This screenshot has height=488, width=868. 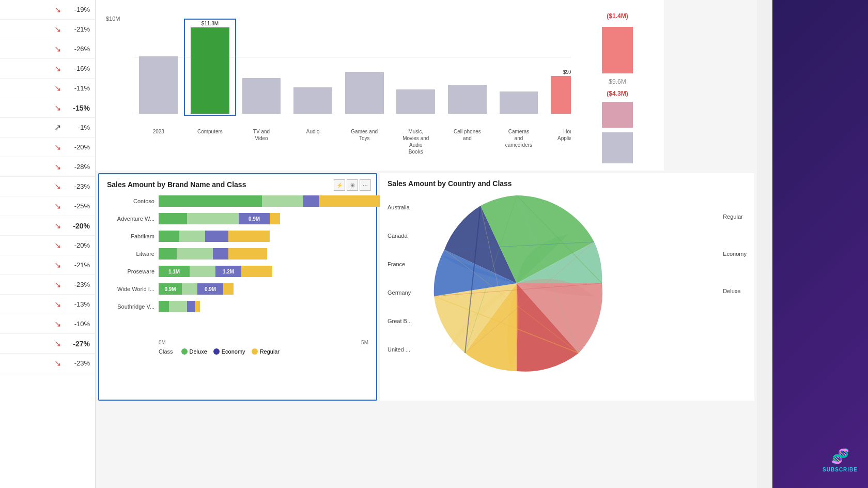 I want to click on sidebar-row-12: ↘-20%, so click(x=48, y=246).